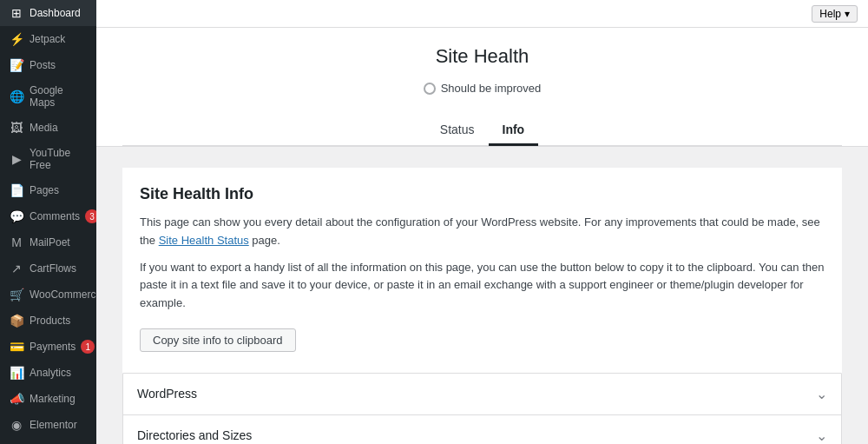 The width and height of the screenshot is (868, 444). I want to click on sidebar: ⊞Dashboard⚡Jetpack📝Posts🌐Google Maps🖼Med…, so click(49, 222).